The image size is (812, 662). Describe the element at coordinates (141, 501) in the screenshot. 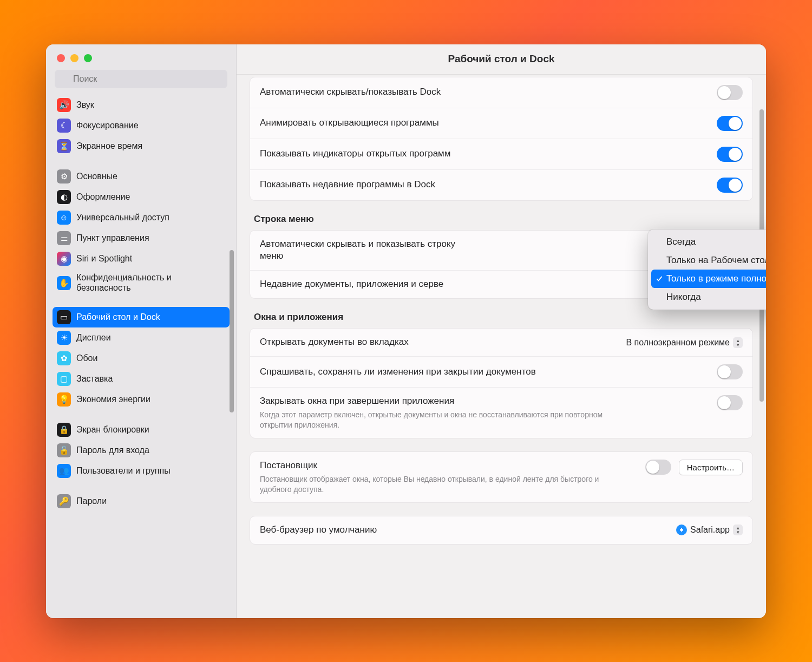

I see `sidebar-item-passwords: 🔑Пароли` at that location.